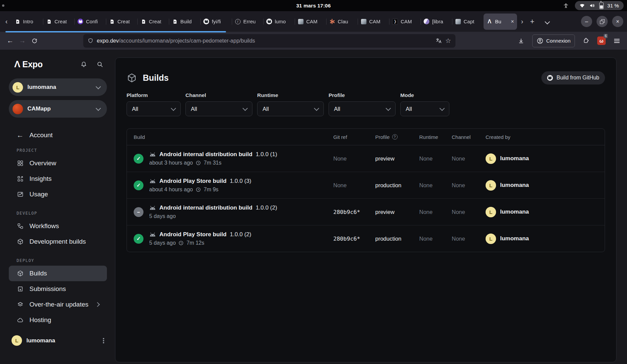 The height and width of the screenshot is (364, 627). I want to click on url-bar: expo.dev/accounts/lumomana/projects/cam-…, so click(269, 41).